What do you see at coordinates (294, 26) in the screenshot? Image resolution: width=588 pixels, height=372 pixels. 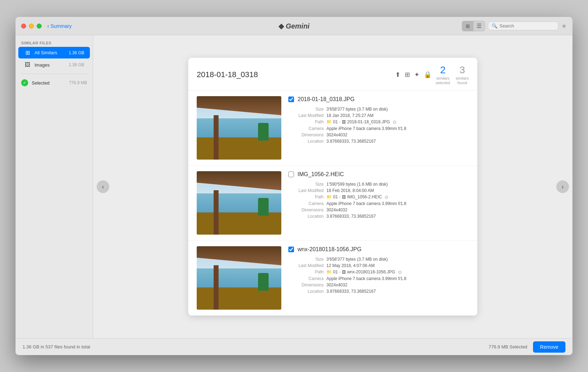 I see `app-title: ◆ Gemini` at bounding box center [294, 26].